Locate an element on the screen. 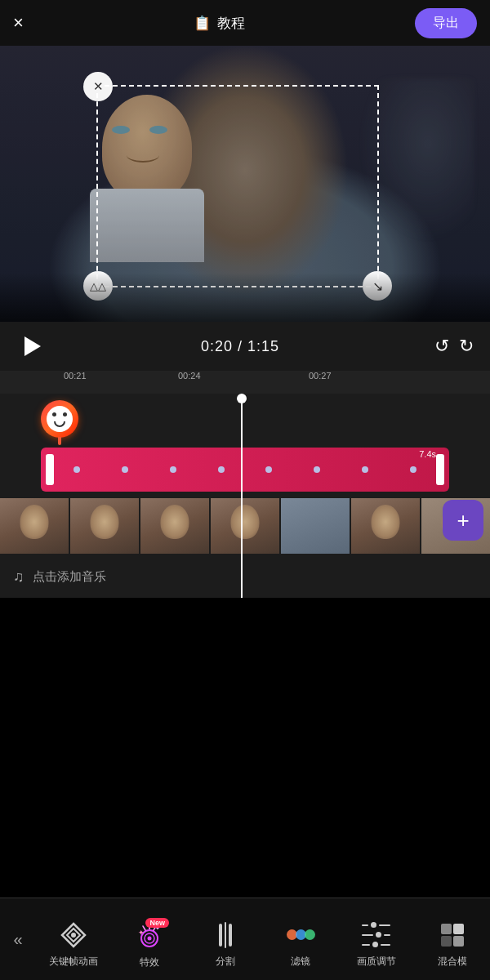 This screenshot has height=980, width=490. playback-controls: 0:20 / 1:15 ↺ ↻ is located at coordinates (245, 346).